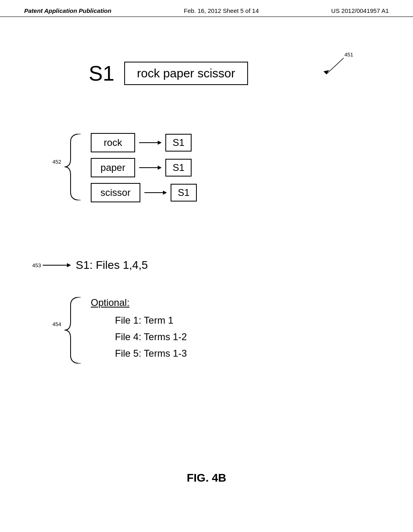 This screenshot has width=413, height=532. I want to click on item-row-rock: rock S1, so click(144, 143).